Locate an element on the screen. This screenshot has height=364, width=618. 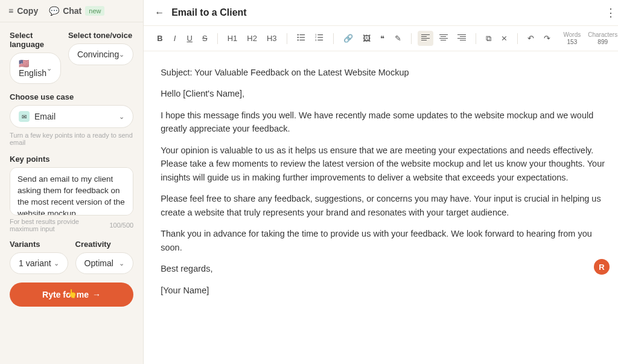
h3-button: H3 is located at coordinates (272, 39).